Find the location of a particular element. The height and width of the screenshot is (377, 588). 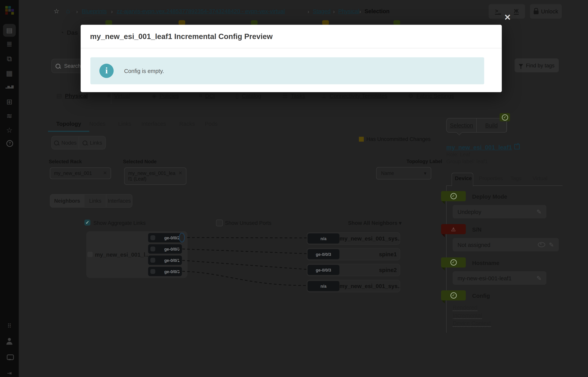

home-icon: ⌂ is located at coordinates (68, 11).